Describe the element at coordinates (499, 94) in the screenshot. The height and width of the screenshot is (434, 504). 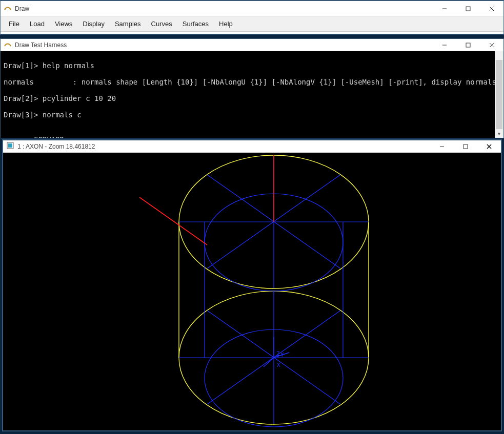
I see `console-scrollbar: ▲ ▼` at that location.